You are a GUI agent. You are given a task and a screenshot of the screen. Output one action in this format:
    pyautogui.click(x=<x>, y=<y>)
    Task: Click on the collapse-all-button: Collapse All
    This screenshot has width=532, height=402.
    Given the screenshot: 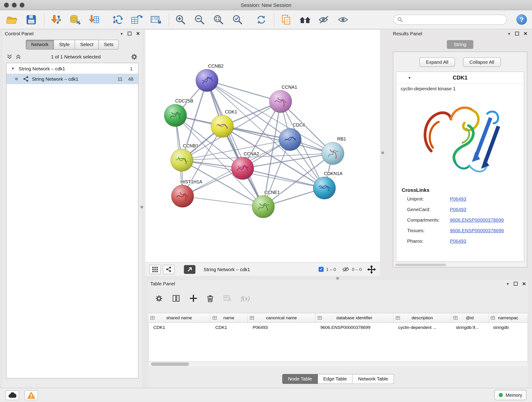 What is the action you would take?
    pyautogui.click(x=482, y=62)
    